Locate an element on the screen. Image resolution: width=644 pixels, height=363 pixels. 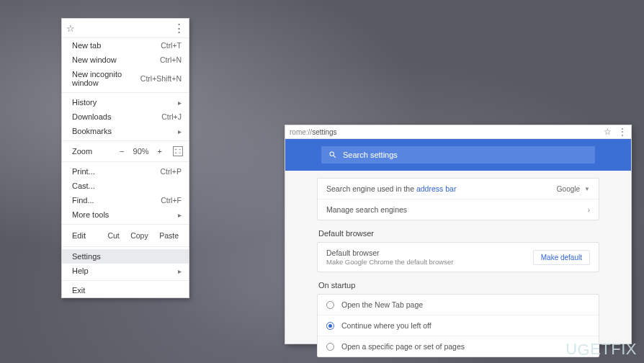
menu-label: New incognito window is located at coordinates (107, 79).